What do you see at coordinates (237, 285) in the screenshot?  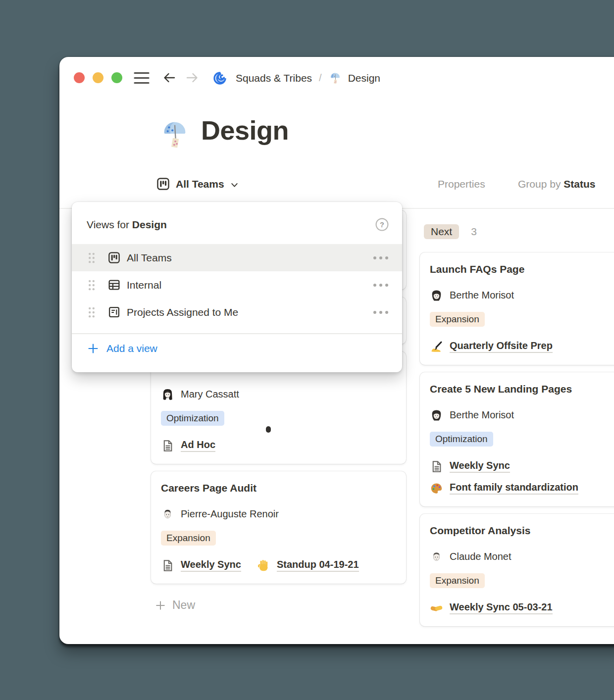 I see `view-option-internal: Internal` at bounding box center [237, 285].